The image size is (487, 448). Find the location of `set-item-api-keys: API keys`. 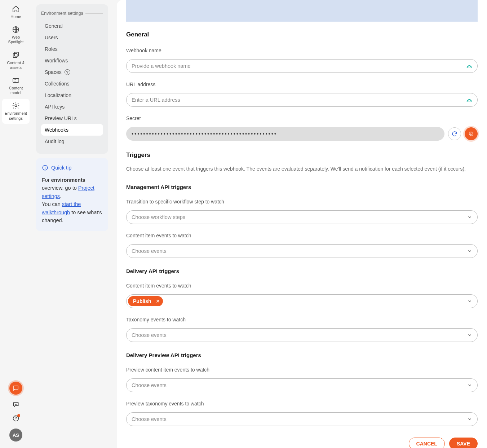

set-item-api-keys: API keys is located at coordinates (72, 107).